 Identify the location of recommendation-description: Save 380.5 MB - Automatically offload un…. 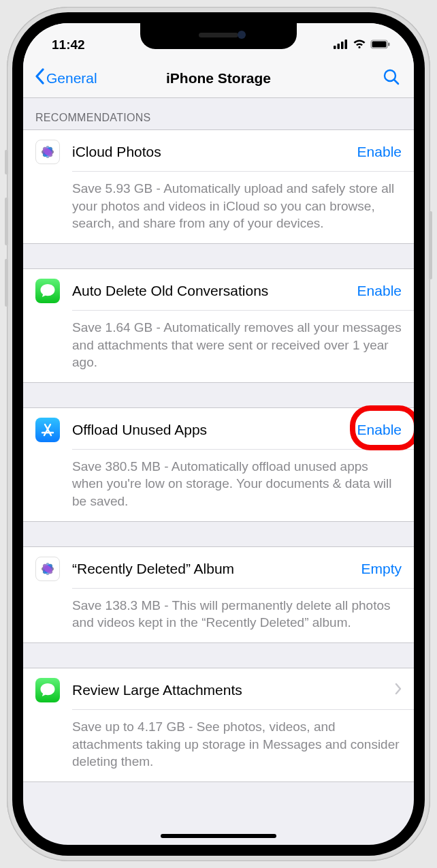
(218, 485).